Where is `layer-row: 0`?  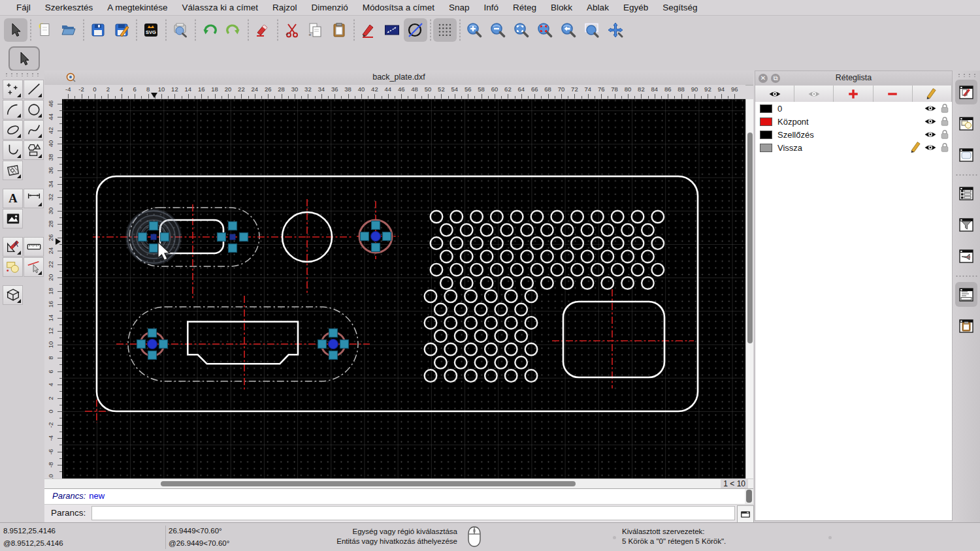
layer-row: 0 is located at coordinates (853, 108).